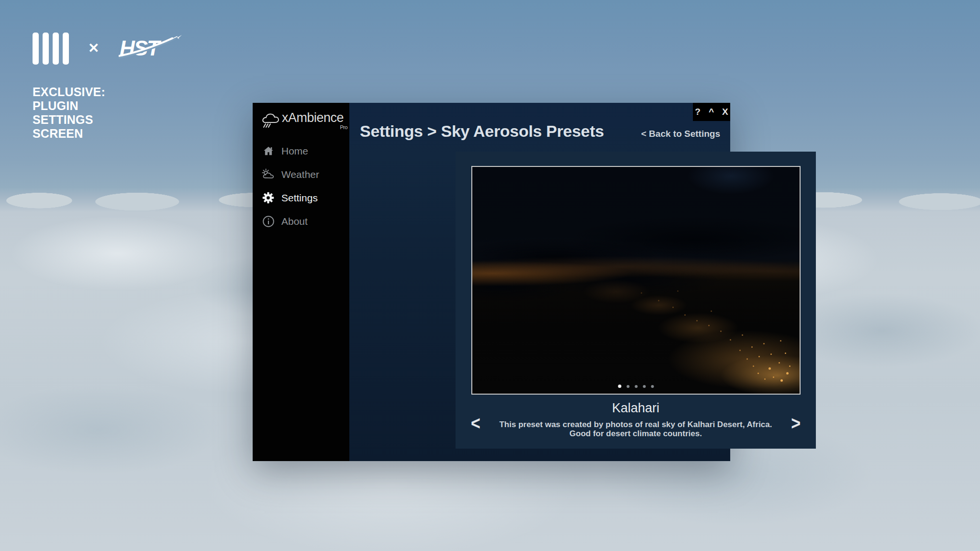 This screenshot has height=551, width=980. Describe the element at coordinates (268, 221) in the screenshot. I see `info-icon` at that location.